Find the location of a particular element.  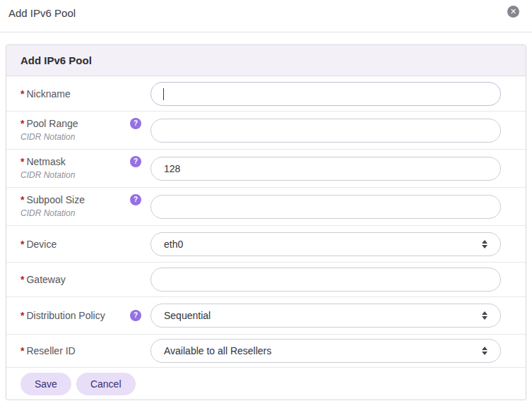

nickname-label: Nickname is located at coordinates (48, 94).